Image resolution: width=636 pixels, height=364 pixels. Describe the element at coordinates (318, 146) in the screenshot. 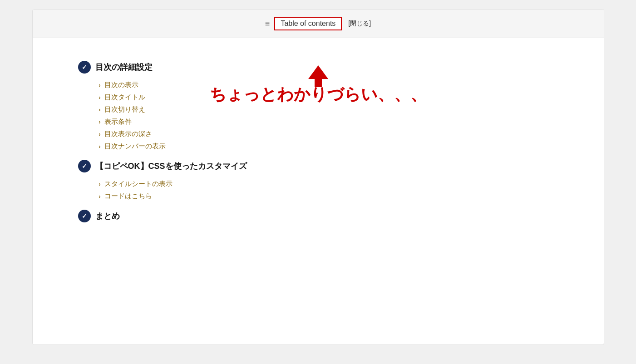

I see `toc-item-1-6: › 目次ナンバーの表示` at that location.